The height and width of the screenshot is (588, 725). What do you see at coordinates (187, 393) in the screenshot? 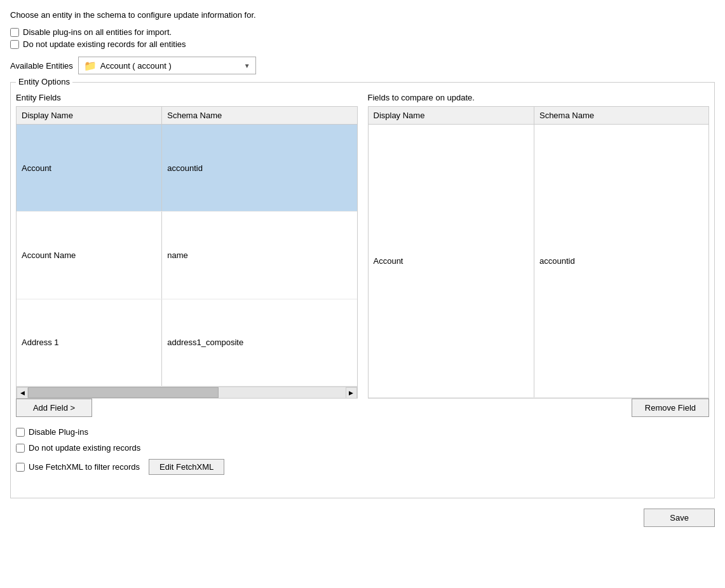
I see `scroll-track` at bounding box center [187, 393].